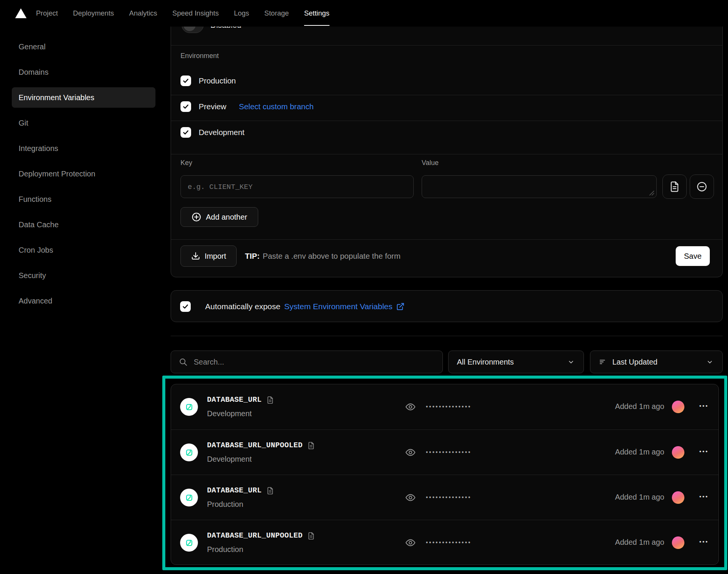  What do you see at coordinates (83, 275) in the screenshot?
I see `sidebar-item-security: Security` at bounding box center [83, 275].